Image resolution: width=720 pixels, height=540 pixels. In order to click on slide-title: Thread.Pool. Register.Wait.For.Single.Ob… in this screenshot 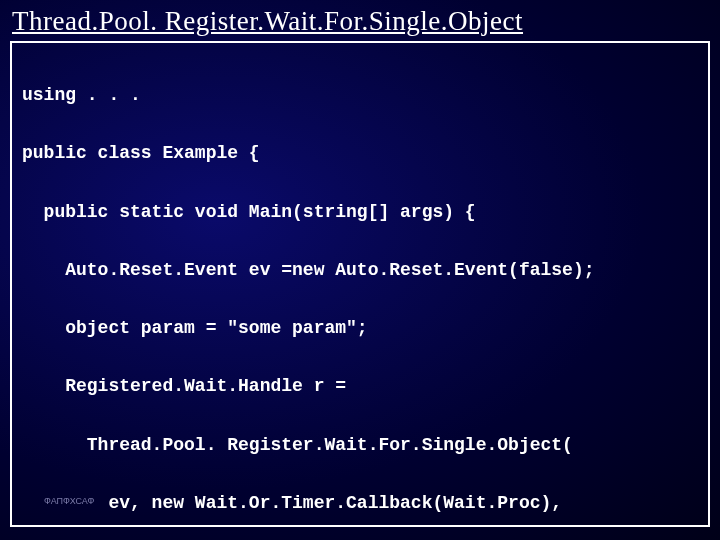, I will do `click(360, 22)`.